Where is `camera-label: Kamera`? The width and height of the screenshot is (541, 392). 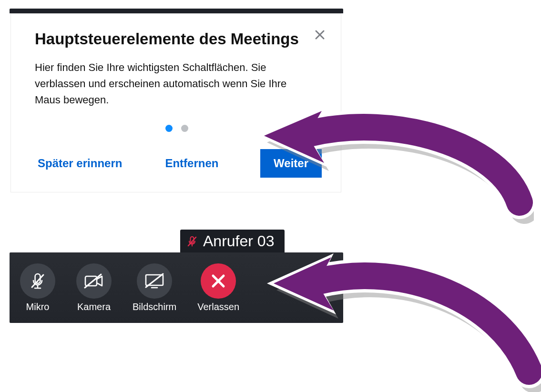
camera-label: Kamera is located at coordinates (94, 307).